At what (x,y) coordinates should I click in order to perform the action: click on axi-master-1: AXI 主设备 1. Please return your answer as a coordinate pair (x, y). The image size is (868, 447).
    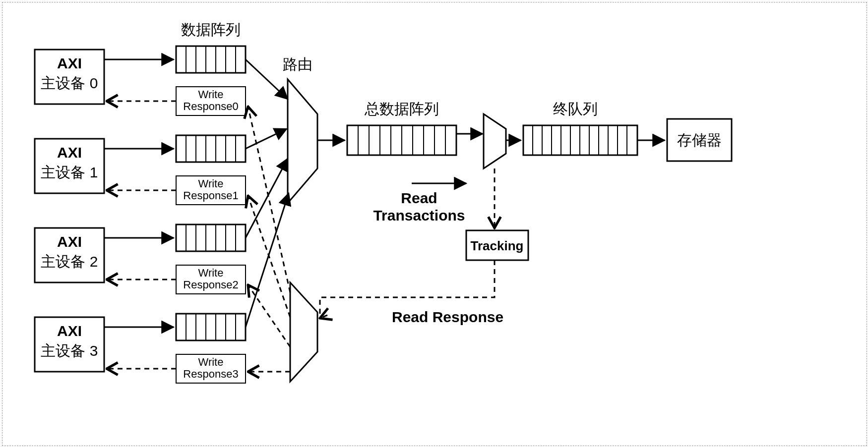
    Looking at the image, I should click on (69, 166).